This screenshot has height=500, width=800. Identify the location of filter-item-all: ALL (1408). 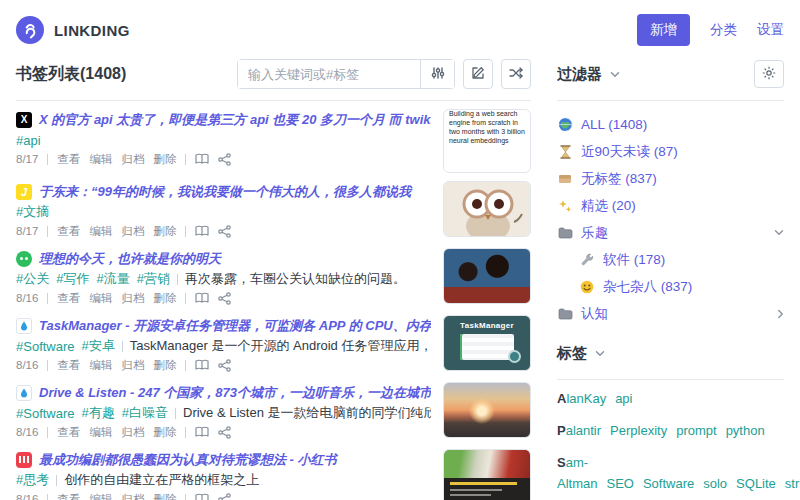
(670, 124).